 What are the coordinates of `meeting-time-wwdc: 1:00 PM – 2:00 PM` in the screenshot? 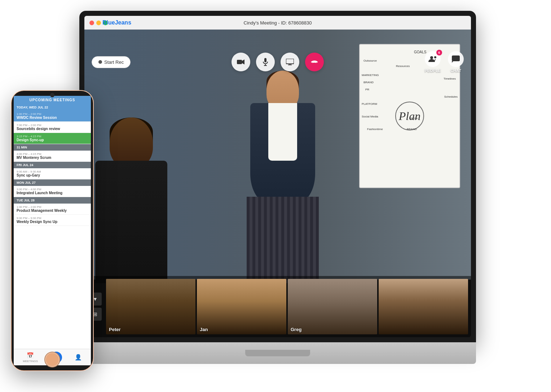 It's located at (52, 114).